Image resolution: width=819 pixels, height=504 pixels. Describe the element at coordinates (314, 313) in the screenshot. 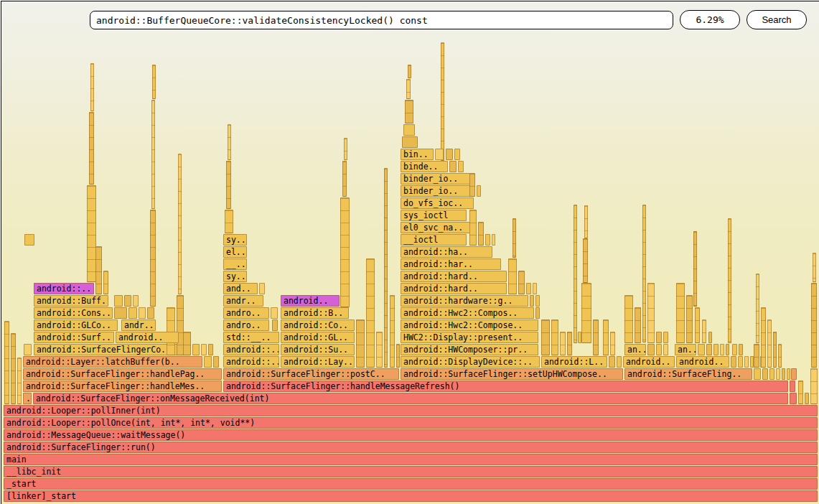

I see `flame-frame: android::B..` at that location.